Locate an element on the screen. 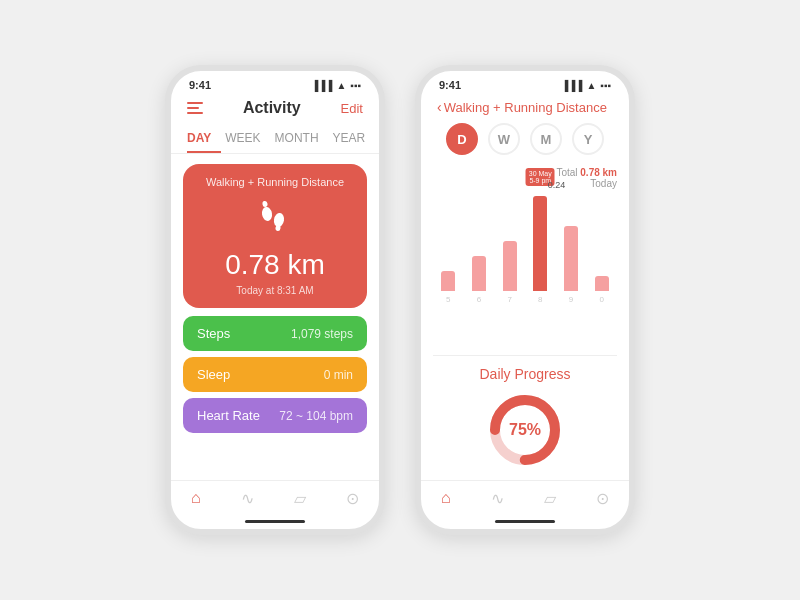  steps-card: Steps 1,079 steps is located at coordinates (275, 334).